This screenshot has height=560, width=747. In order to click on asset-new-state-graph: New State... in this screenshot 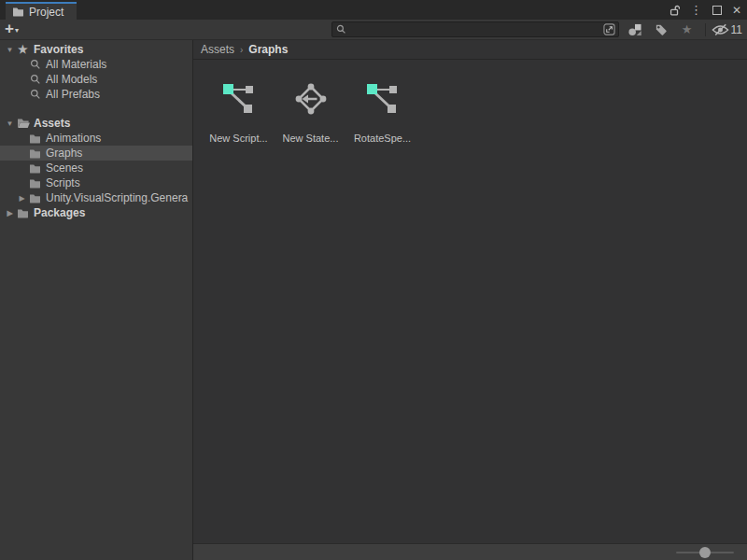, I will do `click(310, 112)`.